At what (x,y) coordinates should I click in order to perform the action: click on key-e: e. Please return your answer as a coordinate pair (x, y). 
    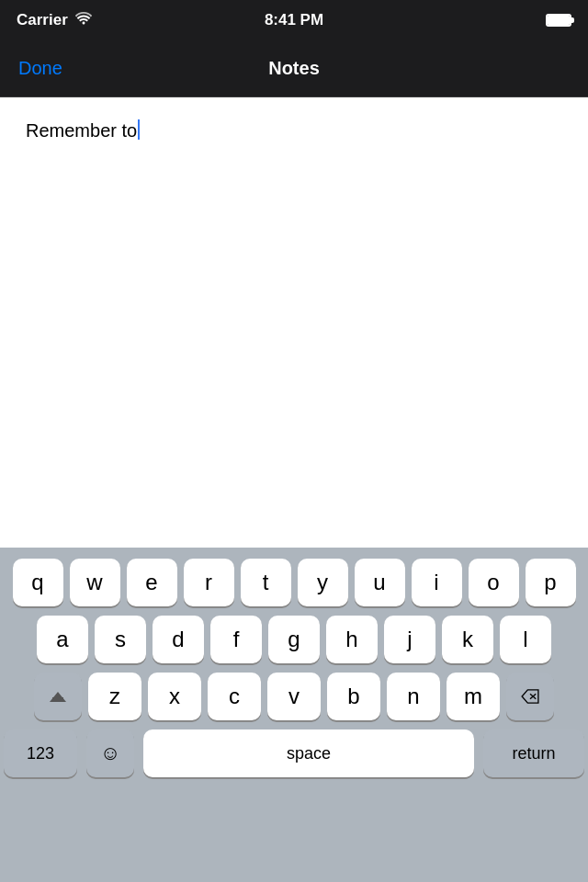
    Looking at the image, I should click on (153, 582).